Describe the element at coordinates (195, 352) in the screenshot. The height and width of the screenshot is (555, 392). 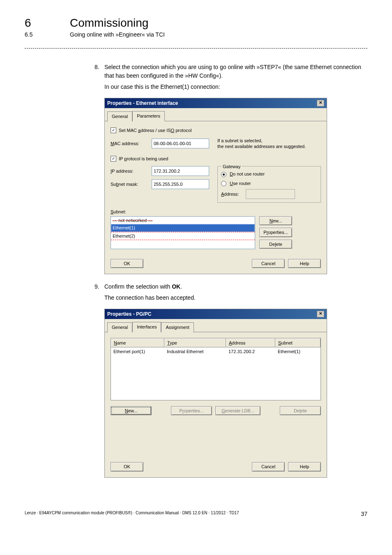
I see `cell-type: Industrial Ethernet` at that location.